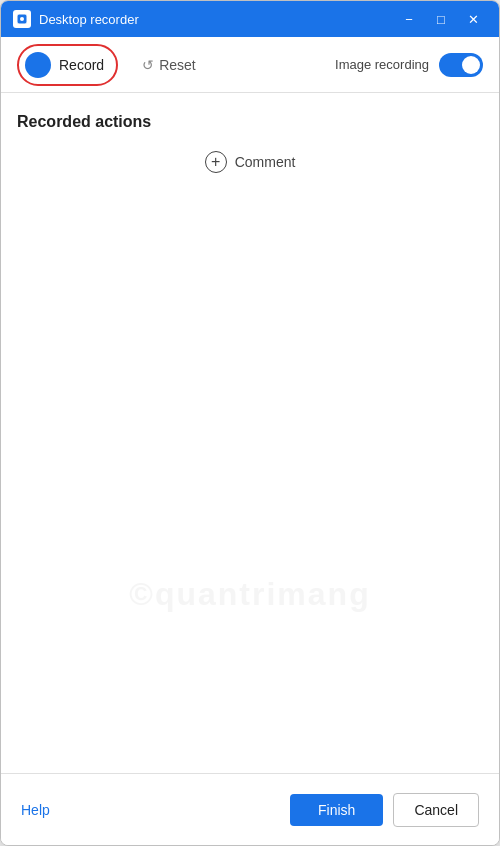 The width and height of the screenshot is (500, 846). Describe the element at coordinates (250, 162) in the screenshot. I see `add-comment-button: + Comment` at that location.